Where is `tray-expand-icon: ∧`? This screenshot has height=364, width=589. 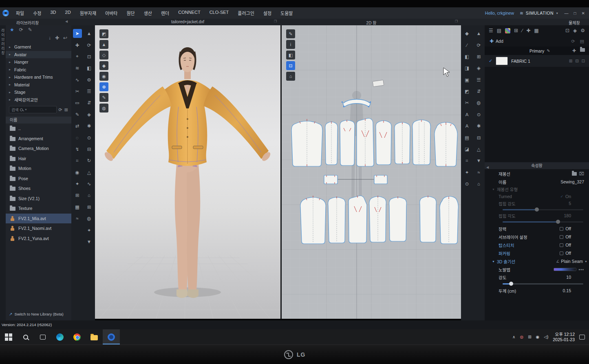 tray-expand-icon: ∧ is located at coordinates (514, 337).